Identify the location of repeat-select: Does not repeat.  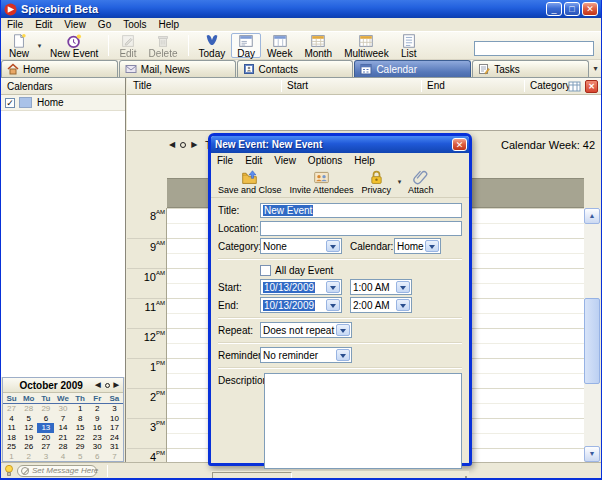
(306, 330).